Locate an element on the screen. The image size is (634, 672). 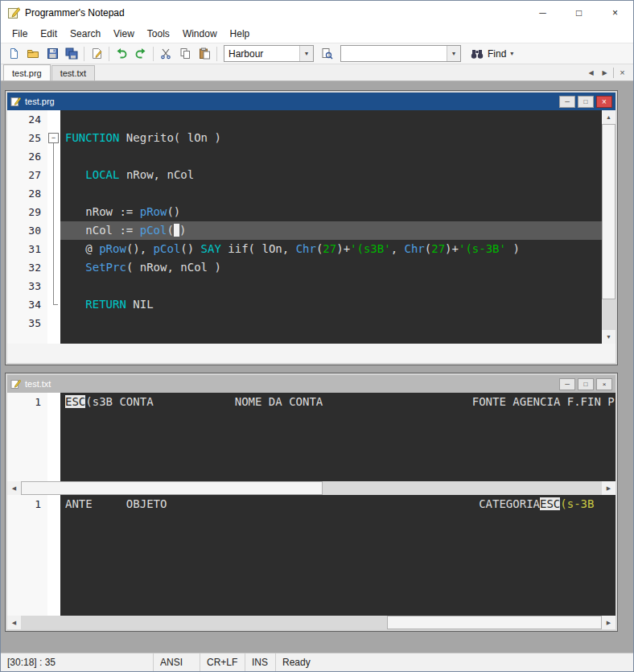
code-segment: RETURN is located at coordinates (106, 304).